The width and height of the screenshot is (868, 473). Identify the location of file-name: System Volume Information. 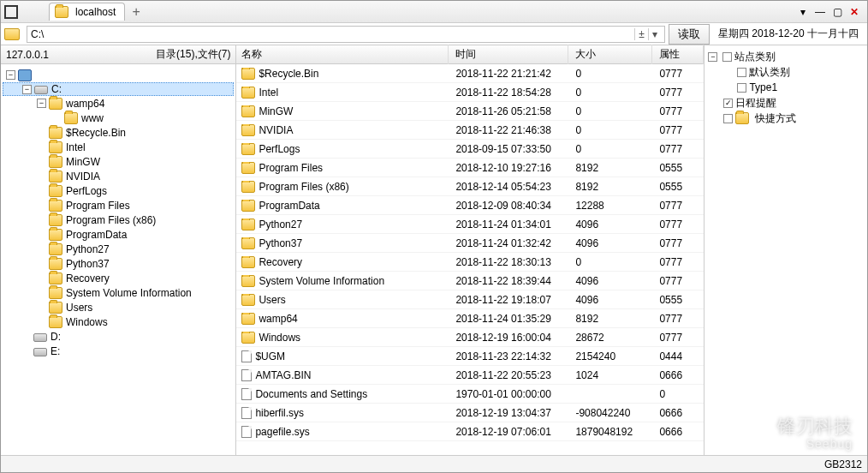
(322, 281).